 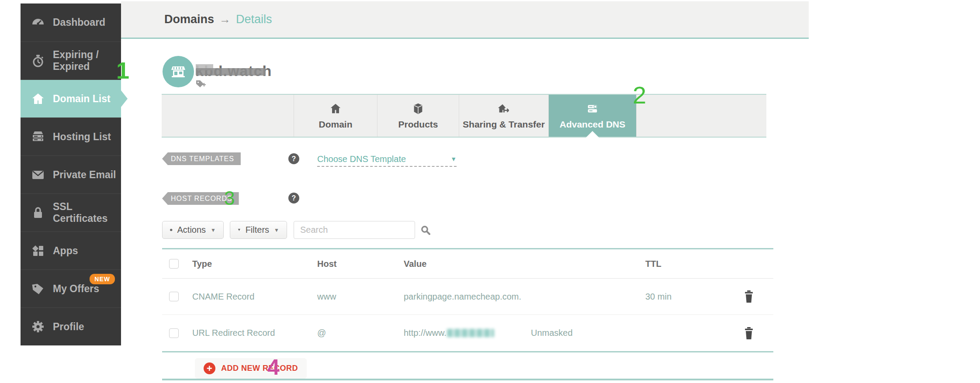 I want to click on tab-label: Products, so click(x=418, y=124).